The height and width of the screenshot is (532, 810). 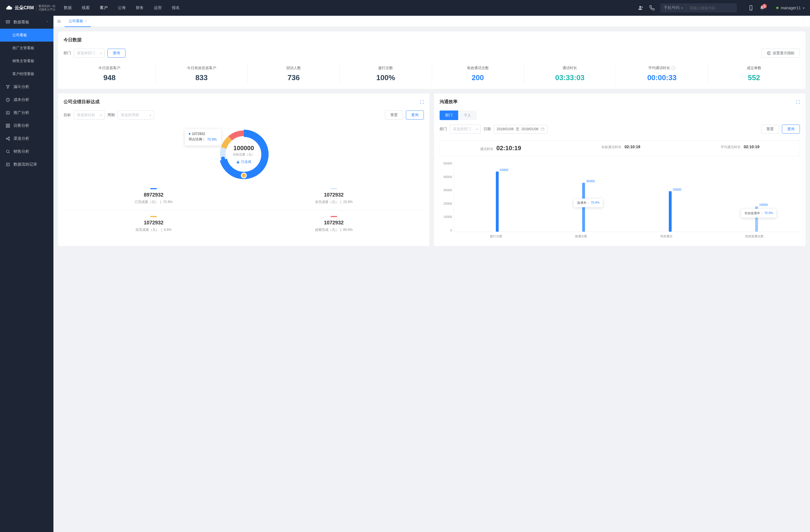 What do you see at coordinates (154, 196) in the screenshot?
I see `legend-item: 8972932已完成量（元） | 70.9%` at bounding box center [154, 196].